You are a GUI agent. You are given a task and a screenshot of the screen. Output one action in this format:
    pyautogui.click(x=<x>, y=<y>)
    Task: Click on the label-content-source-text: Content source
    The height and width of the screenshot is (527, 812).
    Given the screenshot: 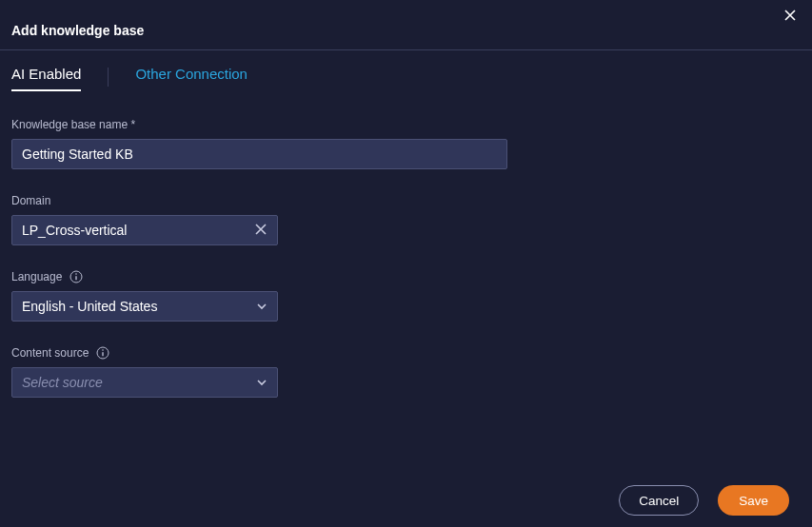 What is the action you would take?
    pyautogui.click(x=50, y=353)
    